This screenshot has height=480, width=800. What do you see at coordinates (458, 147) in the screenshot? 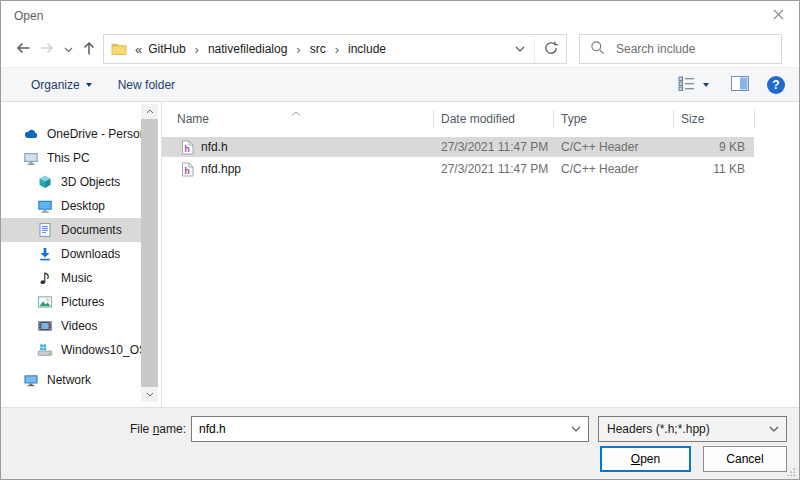
I see `file-row-nfd-h: h nfd.h 27/3/2021 11:47 PM C/C++ Header …` at bounding box center [458, 147].